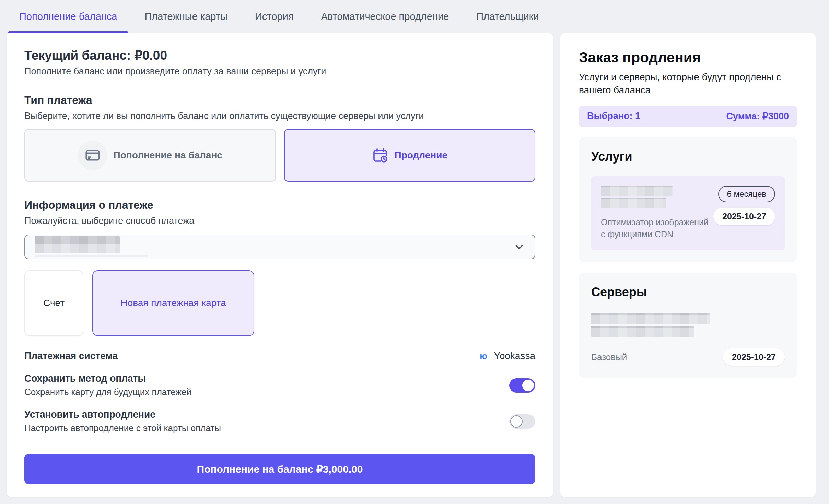 Image resolution: width=829 pixels, height=504 pixels. Describe the element at coordinates (280, 221) in the screenshot. I see `payment-info-subtitle: Пожалуйста, выберите способ платежа` at that location.